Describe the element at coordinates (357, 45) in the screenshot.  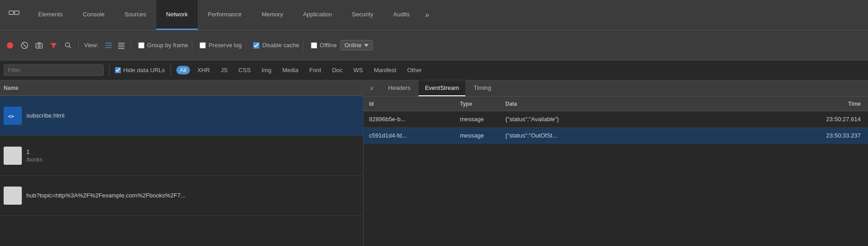
I see `network-throttle-dropdown: Online` at that location.